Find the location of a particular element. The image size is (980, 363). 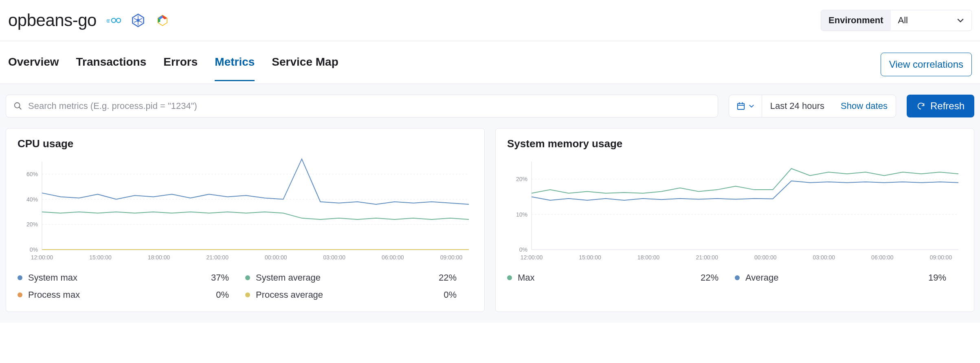

refresh-button: Refresh is located at coordinates (940, 106).